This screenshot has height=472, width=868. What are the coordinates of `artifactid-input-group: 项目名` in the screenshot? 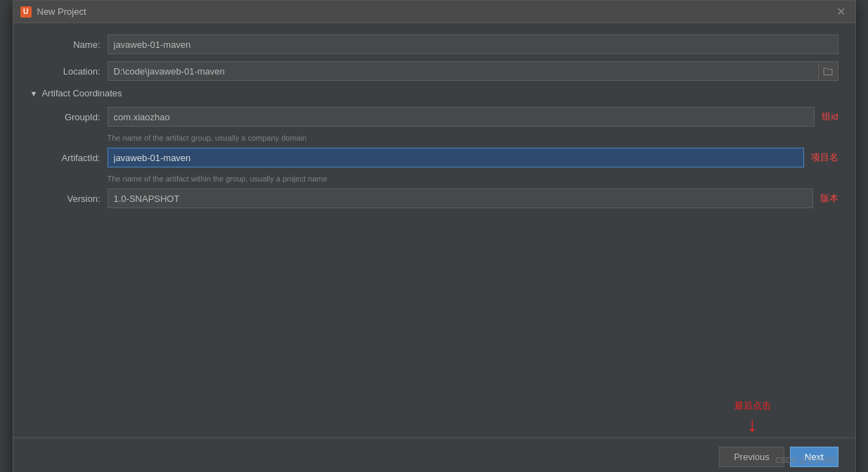 It's located at (473, 158).